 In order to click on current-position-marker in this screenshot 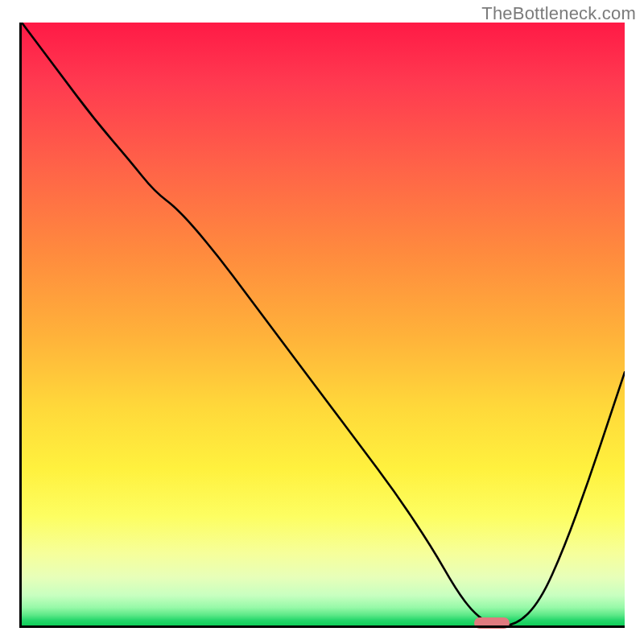, I will do `click(492, 623)`.